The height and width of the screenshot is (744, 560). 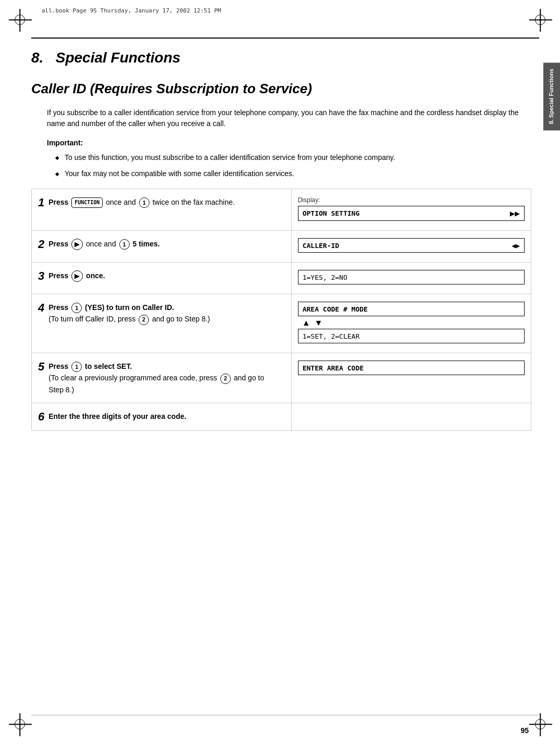 What do you see at coordinates (525, 730) in the screenshot?
I see `page-number: 95` at bounding box center [525, 730].